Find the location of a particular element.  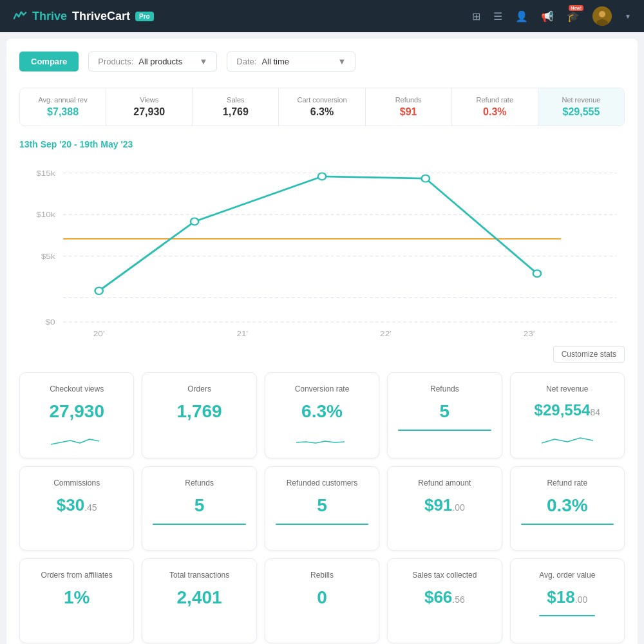

card-refund-amount: Refund amount $91.00 is located at coordinates (444, 509).